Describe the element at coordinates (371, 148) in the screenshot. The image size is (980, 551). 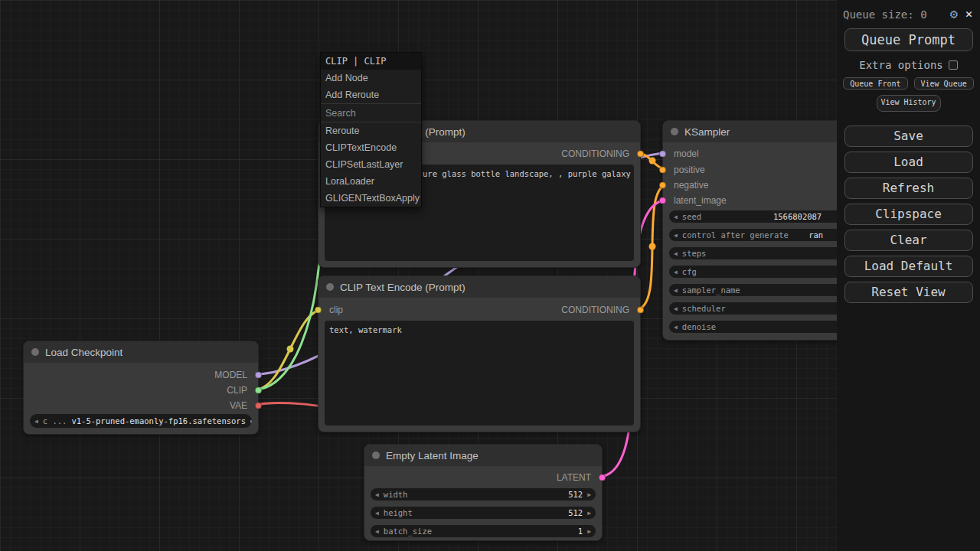
I see `menu-item-cliptextencode: CLIPTextEncode` at that location.